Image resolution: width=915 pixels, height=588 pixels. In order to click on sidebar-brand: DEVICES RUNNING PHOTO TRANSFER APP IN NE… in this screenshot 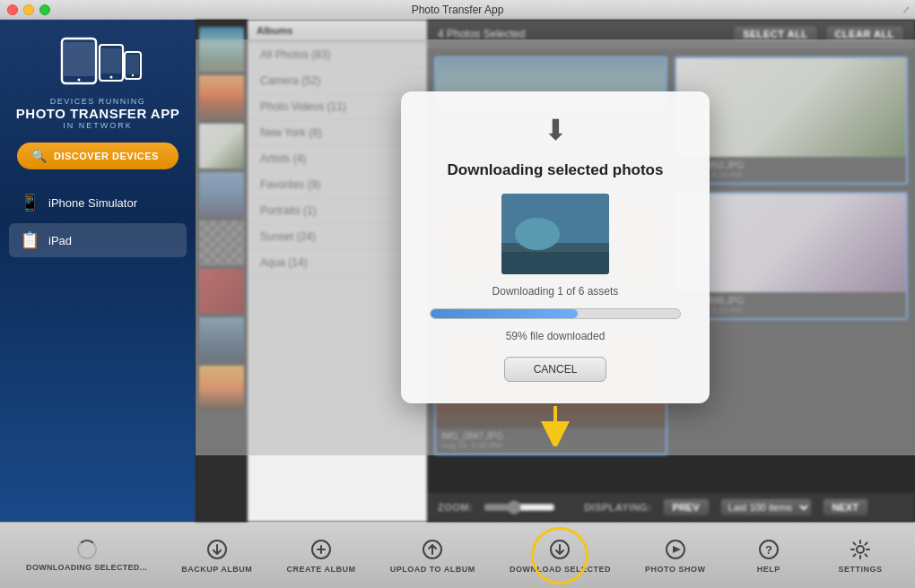, I will do `click(98, 113)`.